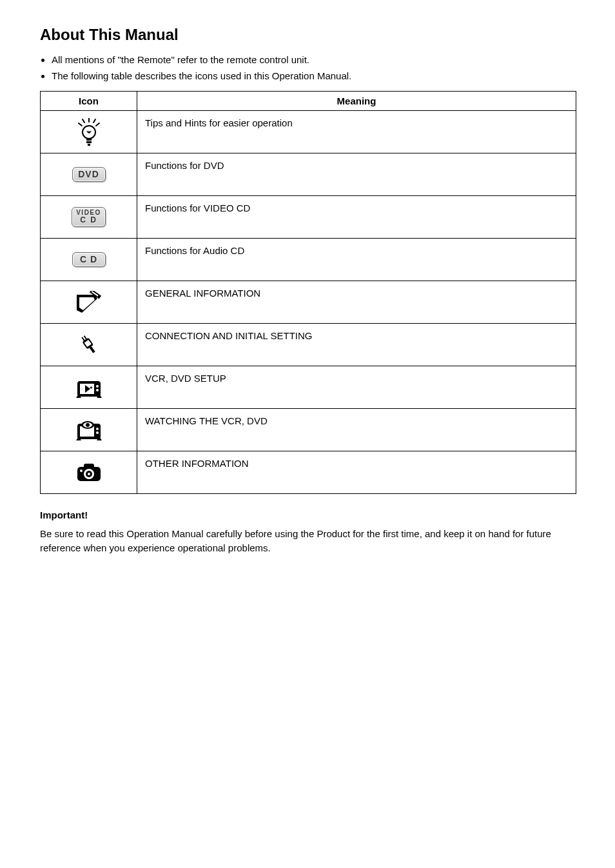 This screenshot has width=615, height=868. I want to click on meaning-cell: VCR, DVD SETUP, so click(357, 388).